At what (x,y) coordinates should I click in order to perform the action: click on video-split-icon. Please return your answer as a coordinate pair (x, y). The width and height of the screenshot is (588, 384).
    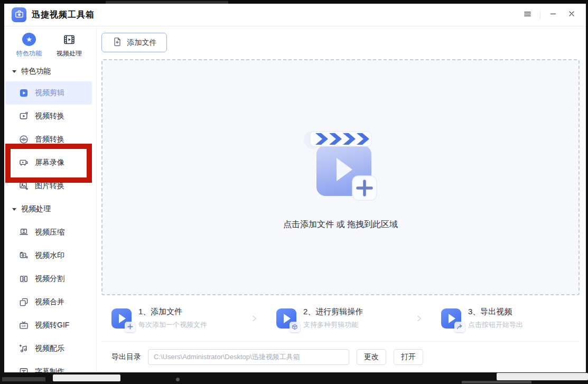
    Looking at the image, I should click on (24, 279).